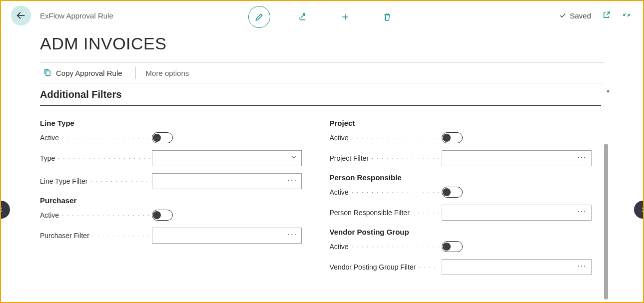  I want to click on person-resp-filter-field: ···, so click(517, 213).